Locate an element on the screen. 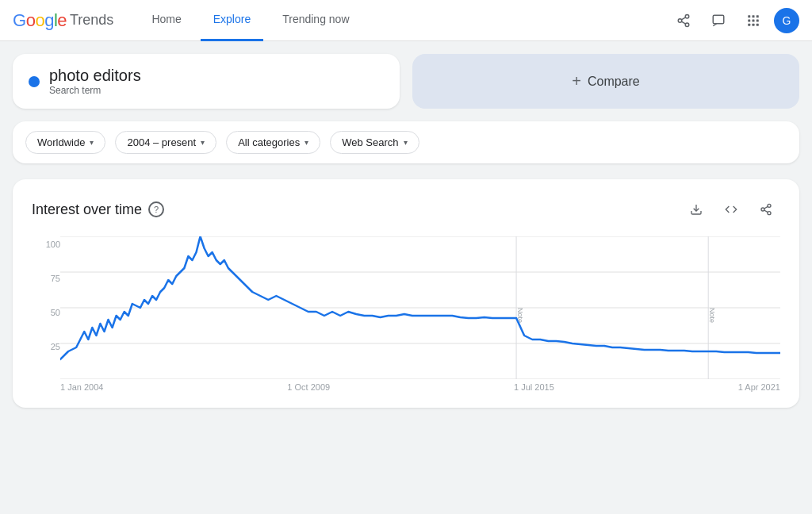 The height and width of the screenshot is (514, 812). header: Google Trends Home Explore Trending now is located at coordinates (406, 21).